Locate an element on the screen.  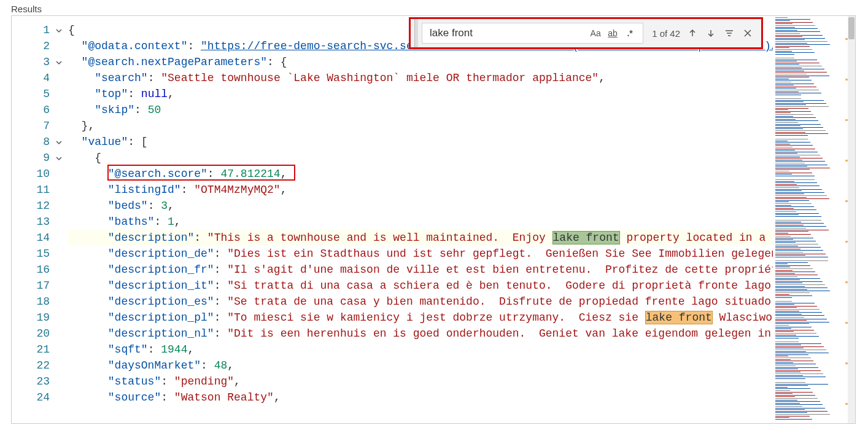
code-line: "description_it": "Si tratta di una casa… is located at coordinates (420, 286).